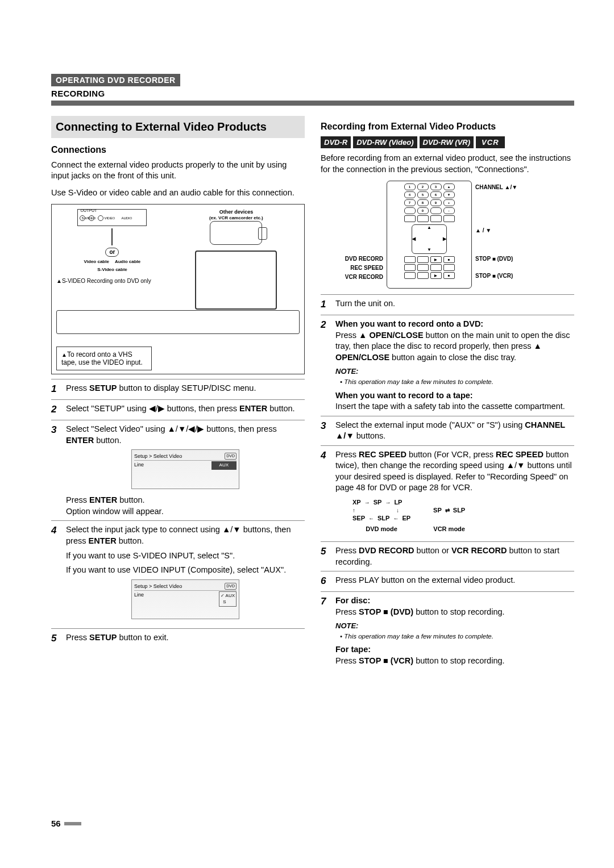 The height and width of the screenshot is (868, 614). Describe the element at coordinates (335, 143) in the screenshot. I see `badge-dvdr: DVD-R` at that location.